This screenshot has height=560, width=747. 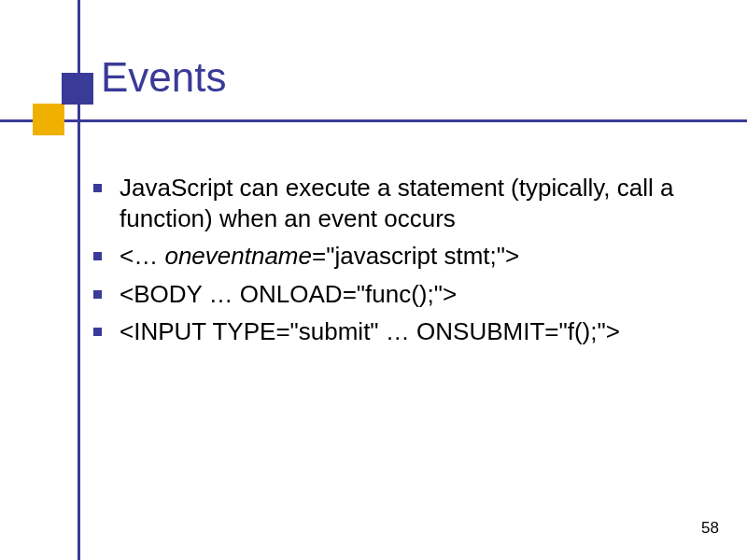 What do you see at coordinates (78, 89) in the screenshot?
I see `decoration-square-blue` at bounding box center [78, 89].